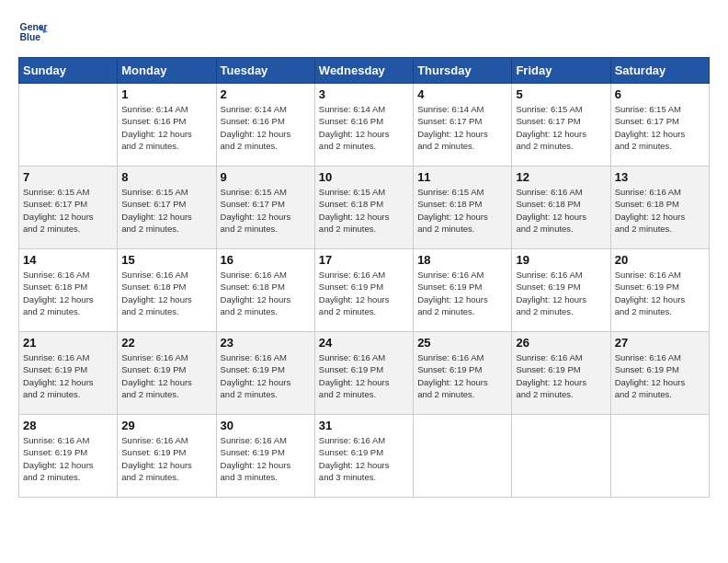 The width and height of the screenshot is (728, 563). I want to click on day-number: 4, so click(462, 94).